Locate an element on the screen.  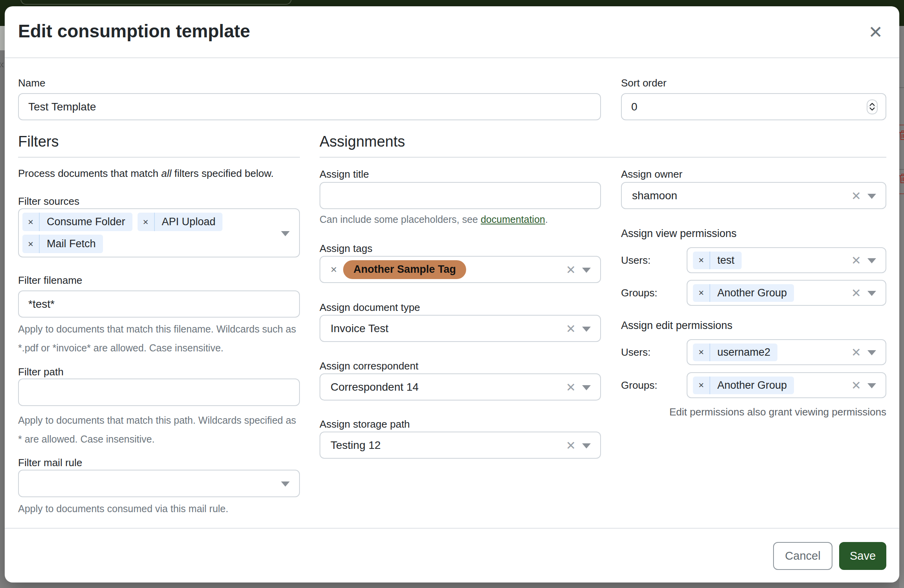
edit-users-select: × username2 ✕ is located at coordinates (786, 352).